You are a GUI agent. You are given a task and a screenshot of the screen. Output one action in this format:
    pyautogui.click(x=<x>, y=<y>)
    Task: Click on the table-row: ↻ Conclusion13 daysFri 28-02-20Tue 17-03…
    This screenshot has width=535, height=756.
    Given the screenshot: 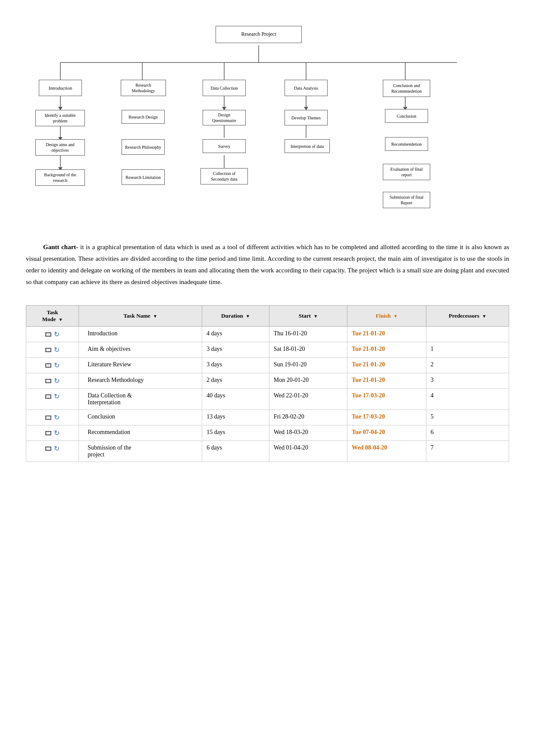 What is the action you would take?
    pyautogui.click(x=268, y=418)
    